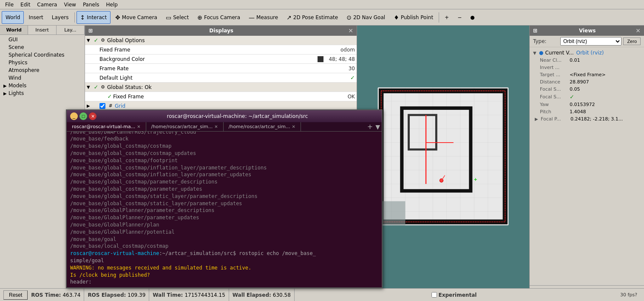 The width and height of the screenshot is (644, 301). I want to click on btn-publish-point-label: Publish Point, so click(417, 17).